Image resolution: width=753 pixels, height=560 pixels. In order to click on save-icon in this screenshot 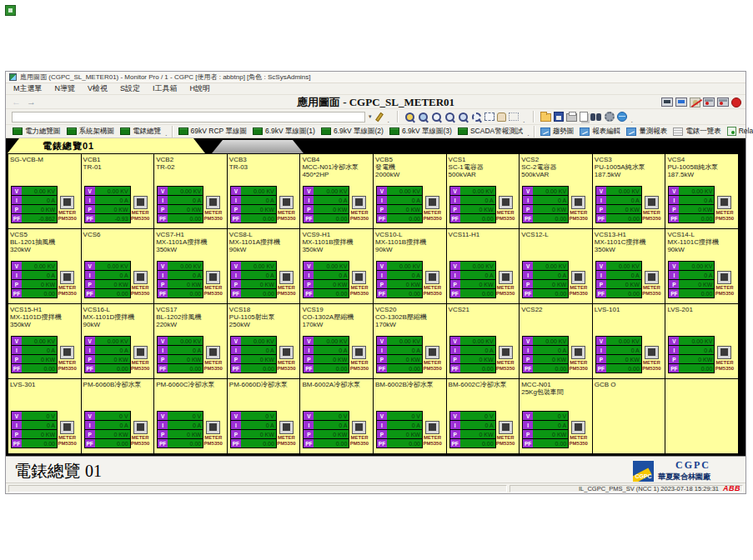, I will do `click(559, 117)`.